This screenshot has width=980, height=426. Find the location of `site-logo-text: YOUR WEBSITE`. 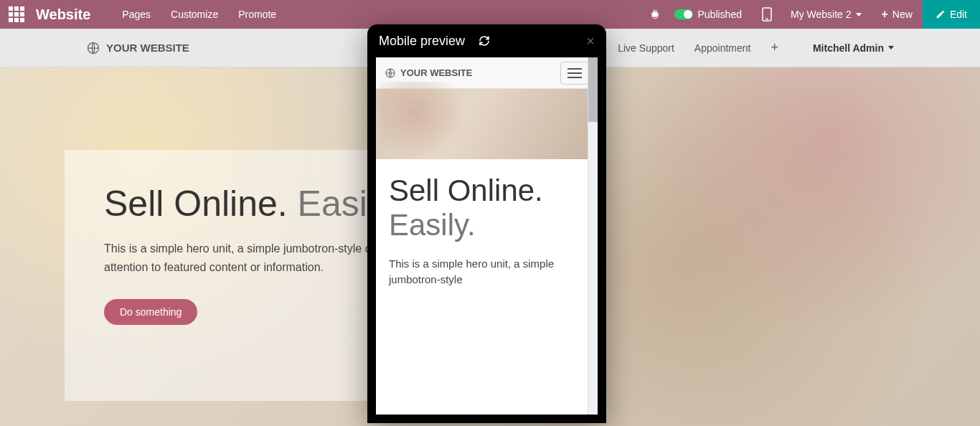

site-logo-text: YOUR WEBSITE is located at coordinates (148, 47).